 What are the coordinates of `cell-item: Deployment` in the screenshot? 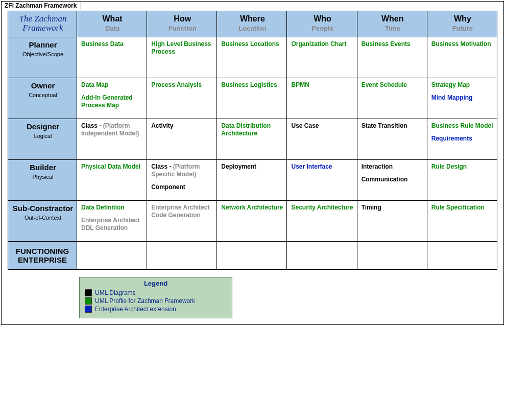 It's located at (252, 167).